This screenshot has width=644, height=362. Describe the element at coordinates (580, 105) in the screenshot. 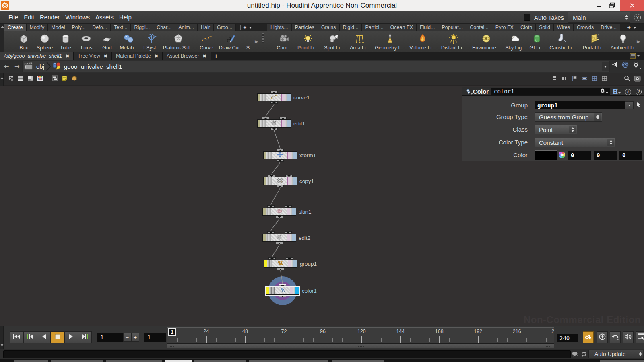

I see `group-input: group1` at that location.